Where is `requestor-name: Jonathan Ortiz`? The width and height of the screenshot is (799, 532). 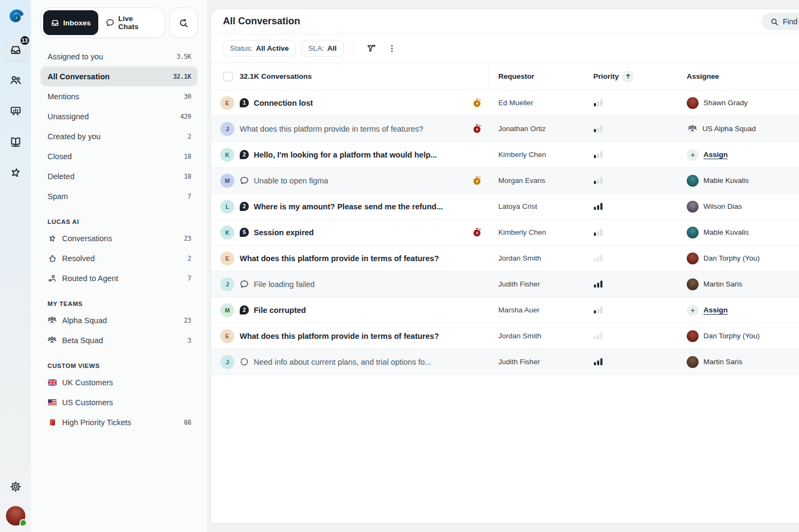
requestor-name: Jonathan Ortiz is located at coordinates (522, 128).